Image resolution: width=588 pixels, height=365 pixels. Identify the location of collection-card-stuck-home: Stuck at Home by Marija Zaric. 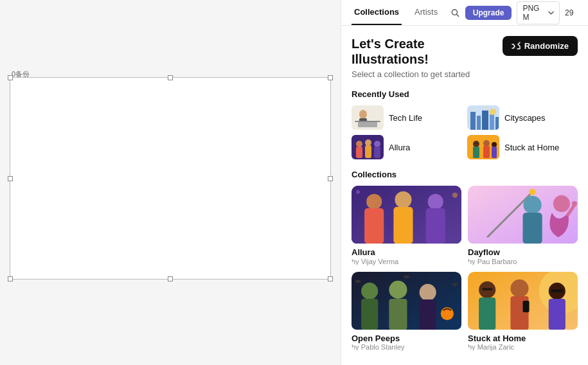
(523, 312).